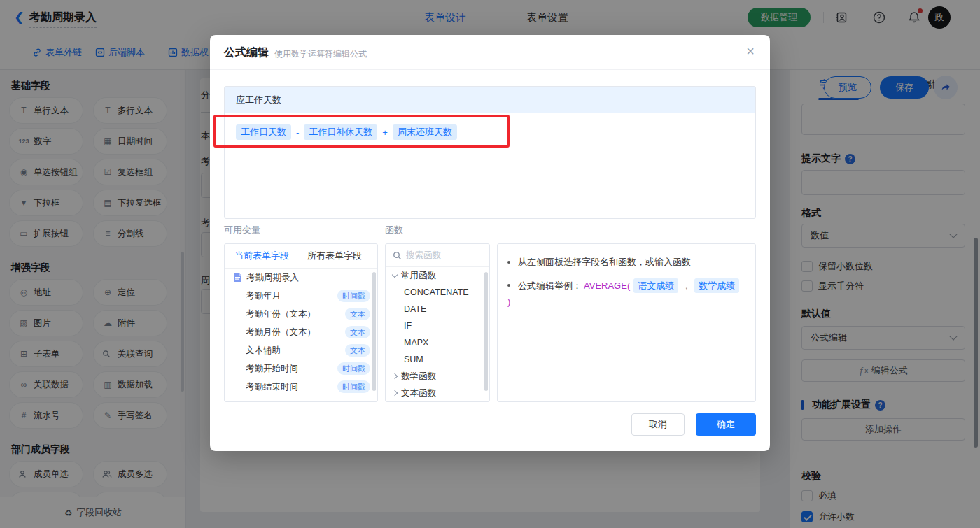 Image resolution: width=980 pixels, height=528 pixels. I want to click on help-panel: 从左侧面板选择字段名和函数，或输入函数 公式编辑举例： AVERAGE( 语文成…, so click(626, 323).